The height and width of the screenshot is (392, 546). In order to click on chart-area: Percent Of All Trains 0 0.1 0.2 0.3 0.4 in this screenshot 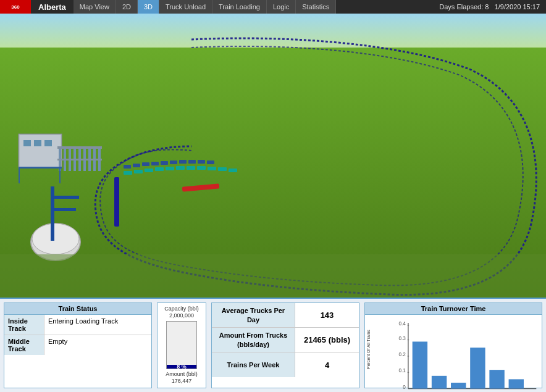, I will do `click(453, 353)`.